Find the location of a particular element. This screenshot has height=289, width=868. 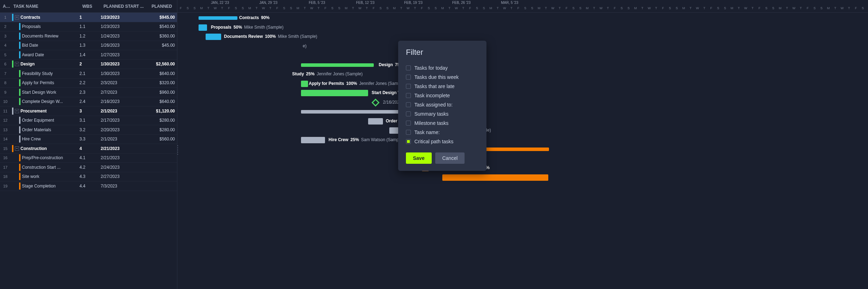

planned-cell: $2,560.00 is located at coordinates (161, 64).